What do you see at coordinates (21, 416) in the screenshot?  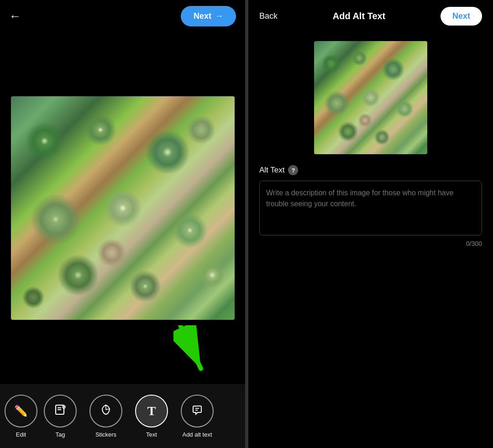 I see `toolbar-item-edit: ✏️ Edit` at bounding box center [21, 416].